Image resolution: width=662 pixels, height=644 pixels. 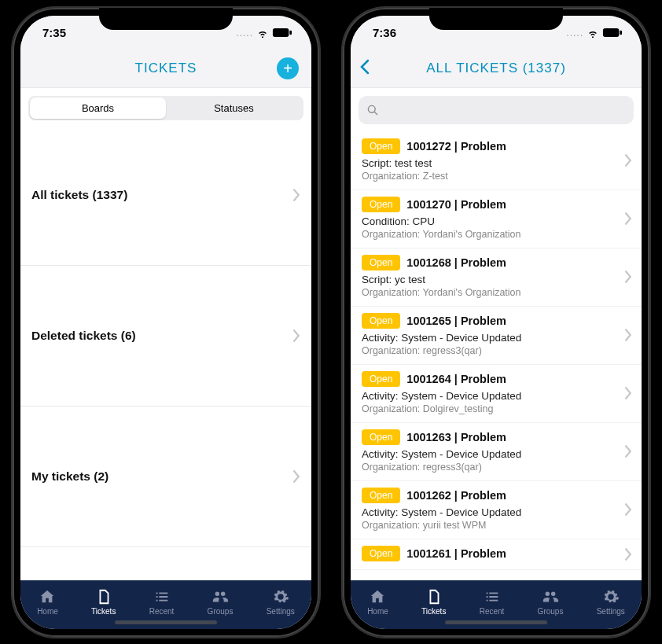 What do you see at coordinates (496, 69) in the screenshot?
I see `title-bar: ALL TICKETS (1337)` at bounding box center [496, 69].